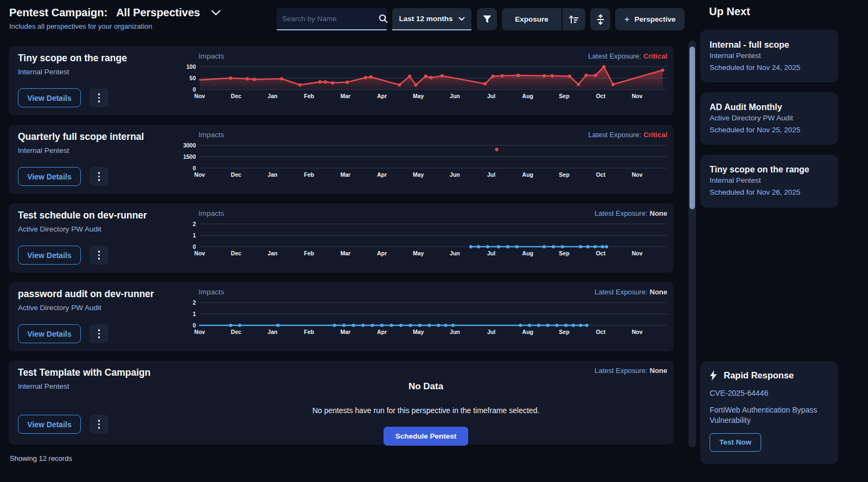 This screenshot has height=482, width=868. What do you see at coordinates (426, 370) in the screenshot?
I see `chart-header: Latest Exposure:None` at bounding box center [426, 370].